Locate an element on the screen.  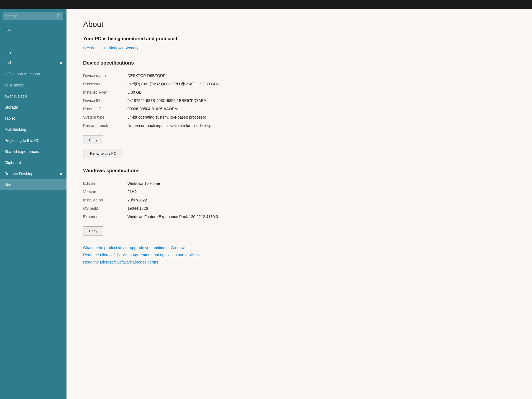
sidebar-item-tablet: Tablet is located at coordinates (33, 118).